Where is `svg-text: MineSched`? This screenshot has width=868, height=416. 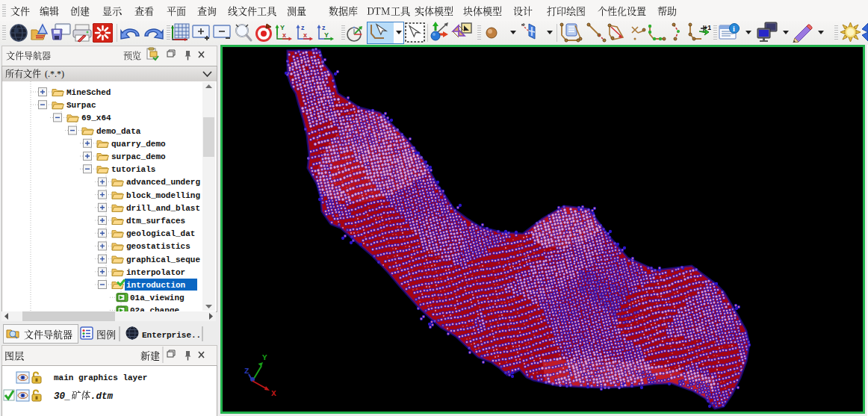 svg-text: MineSched is located at coordinates (88, 93).